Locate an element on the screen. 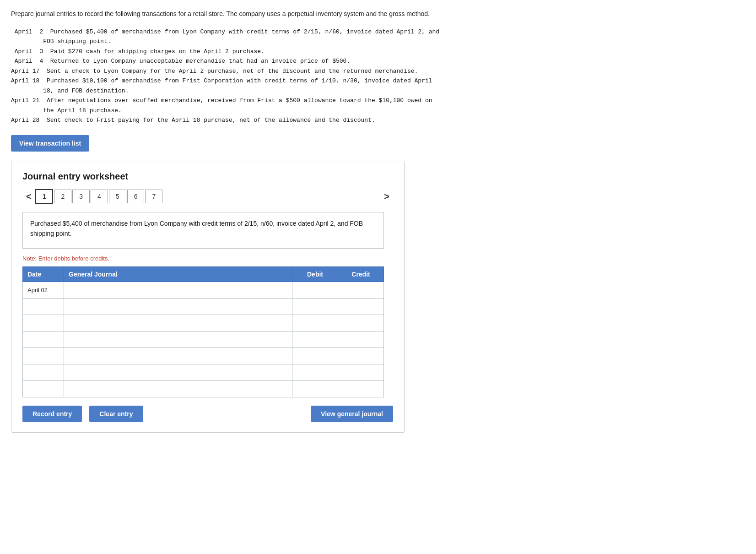 This screenshot has height=554, width=756. row6-date is located at coordinates (43, 373).